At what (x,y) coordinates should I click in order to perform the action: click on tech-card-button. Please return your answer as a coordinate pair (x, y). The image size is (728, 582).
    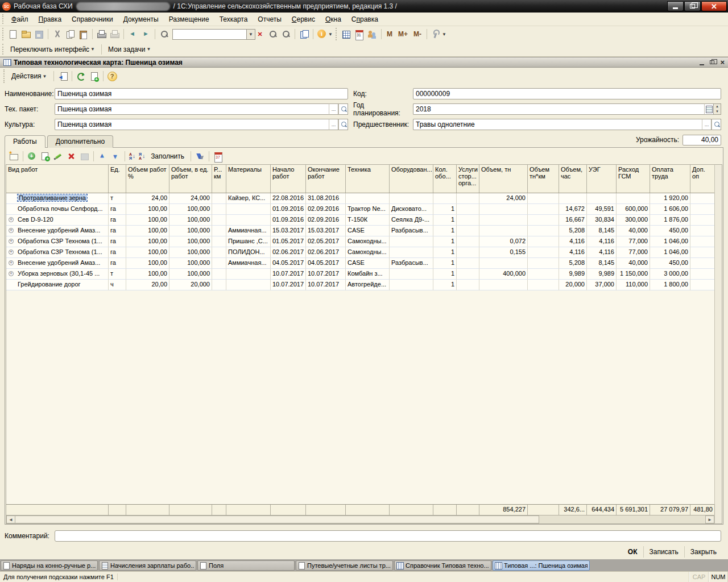
    Looking at the image, I should click on (218, 156).